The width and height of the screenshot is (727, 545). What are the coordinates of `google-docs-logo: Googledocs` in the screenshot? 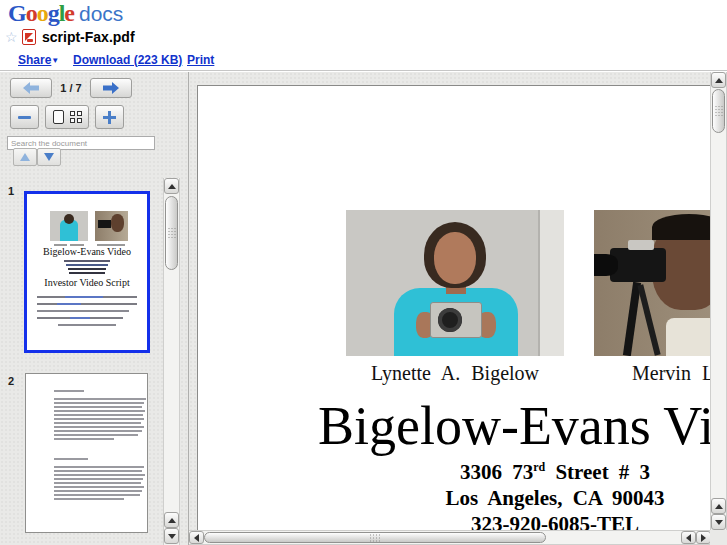 It's located at (66, 13).